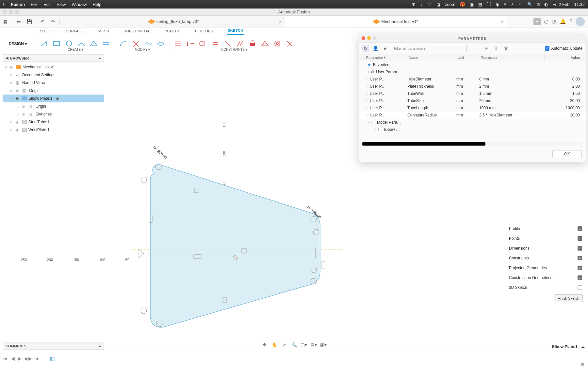  Describe the element at coordinates (489, 5) in the screenshot. I see `tray-icon: ⛶` at that location.